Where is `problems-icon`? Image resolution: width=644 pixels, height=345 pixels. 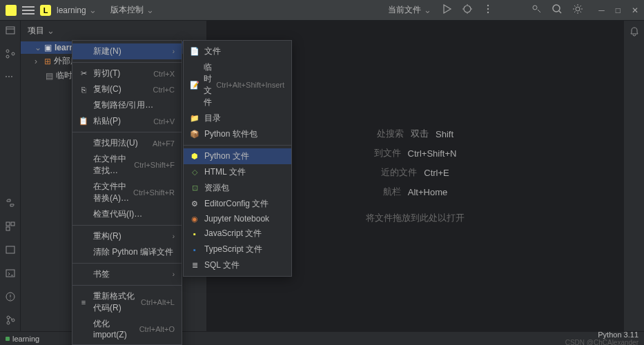
problems-icon is located at coordinates (10, 297).